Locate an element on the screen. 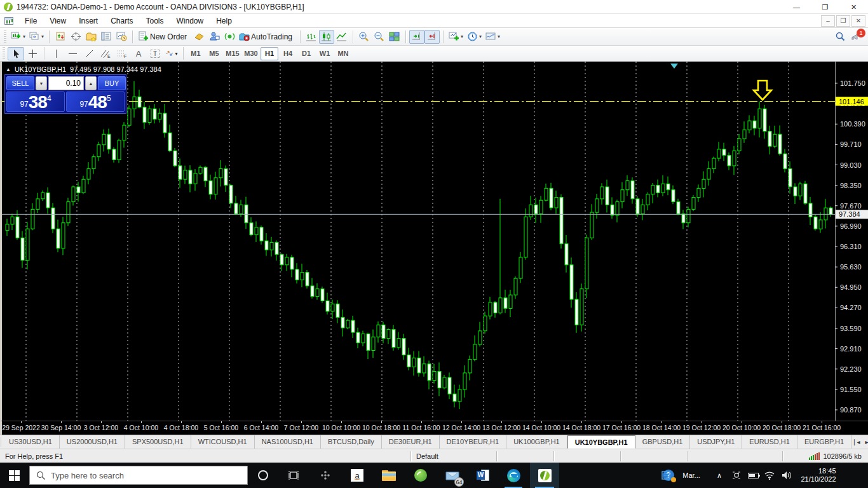 The height and width of the screenshot is (488, 868). word-app-button: W is located at coordinates (483, 475).